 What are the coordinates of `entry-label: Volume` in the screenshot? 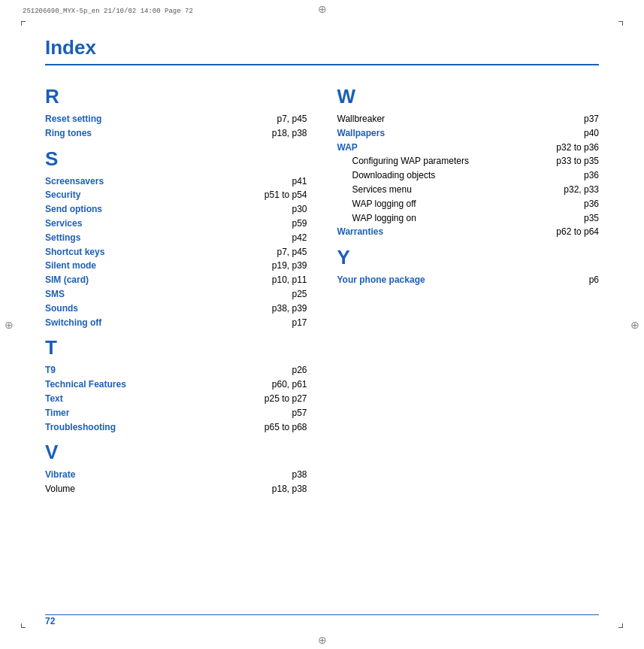 It's located at (60, 489).